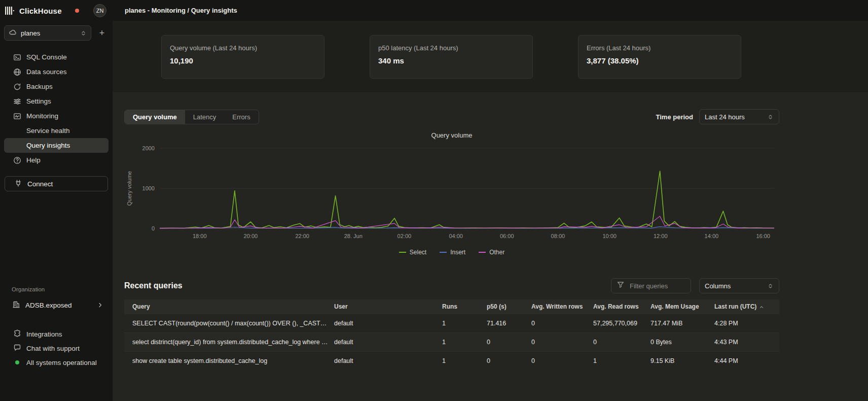 The width and height of the screenshot is (868, 401). I want to click on column-header-p50-s: p50 (s), so click(509, 307).